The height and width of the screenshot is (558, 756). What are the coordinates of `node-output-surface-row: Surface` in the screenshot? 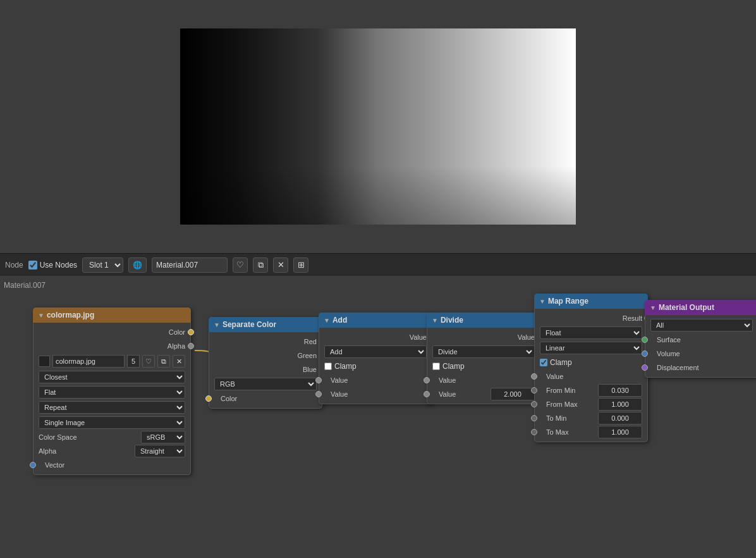 It's located at (700, 340).